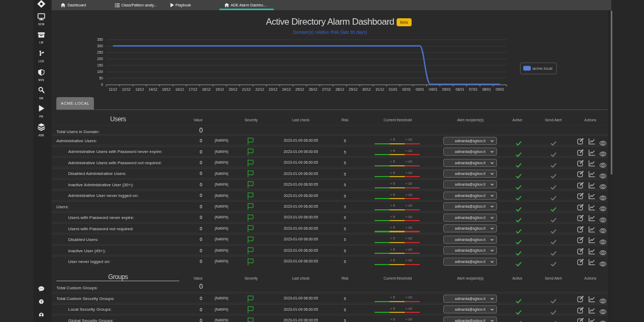 This screenshot has width=644, height=322. What do you see at coordinates (140, 89) in the screenshot?
I see `svg-text: 13/12` at bounding box center [140, 89].